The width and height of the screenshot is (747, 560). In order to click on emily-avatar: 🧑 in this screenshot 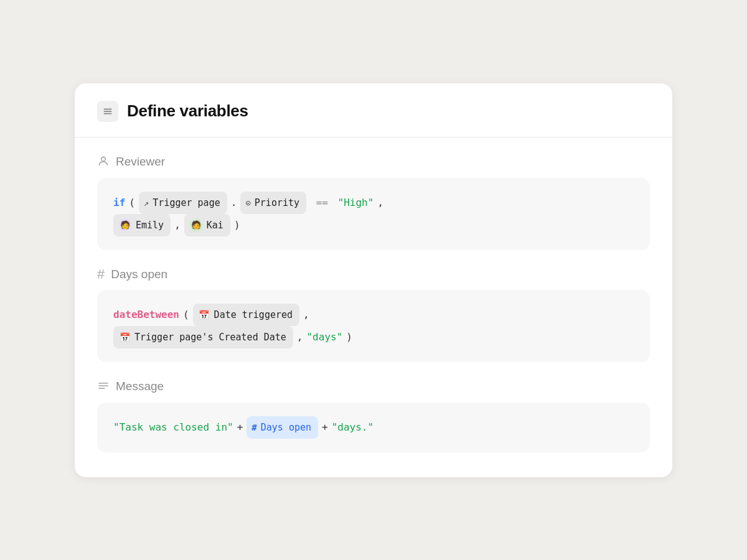, I will do `click(125, 225)`.